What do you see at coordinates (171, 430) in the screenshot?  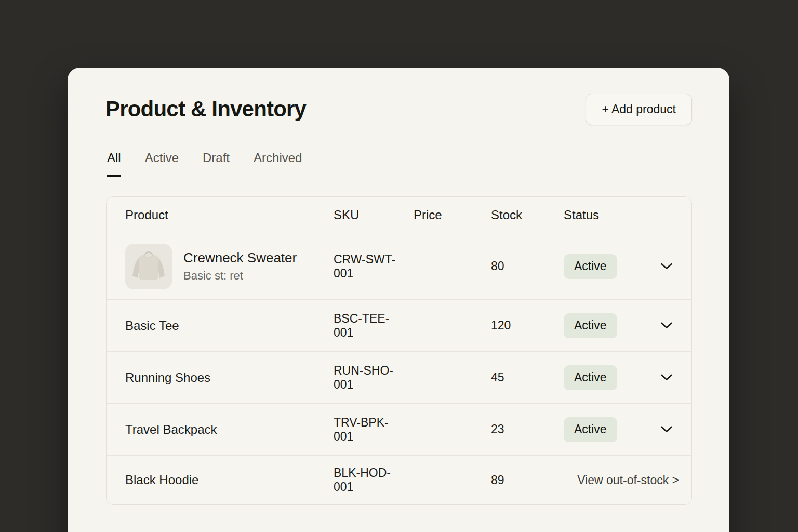 I see `product-name: Travel Backpack` at bounding box center [171, 430].